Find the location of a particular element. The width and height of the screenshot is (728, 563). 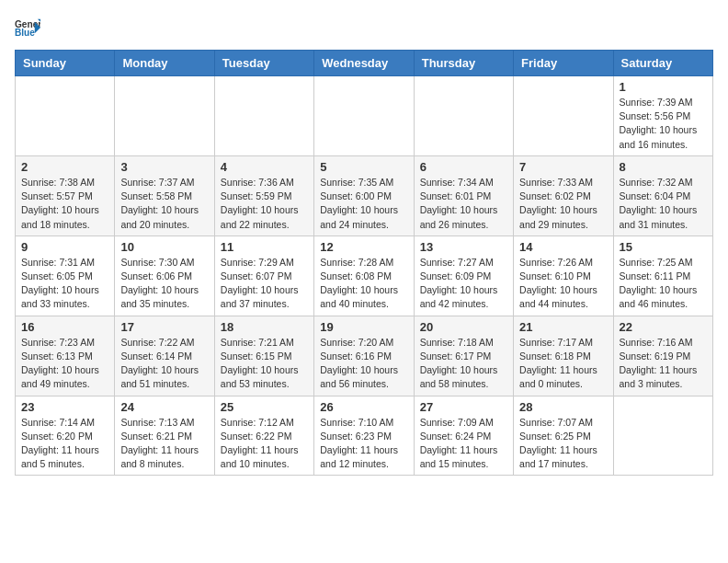

calendar-cell: 19Sunrise: 7:20 AM Sunset: 6:16 PM Dayli… is located at coordinates (364, 355).